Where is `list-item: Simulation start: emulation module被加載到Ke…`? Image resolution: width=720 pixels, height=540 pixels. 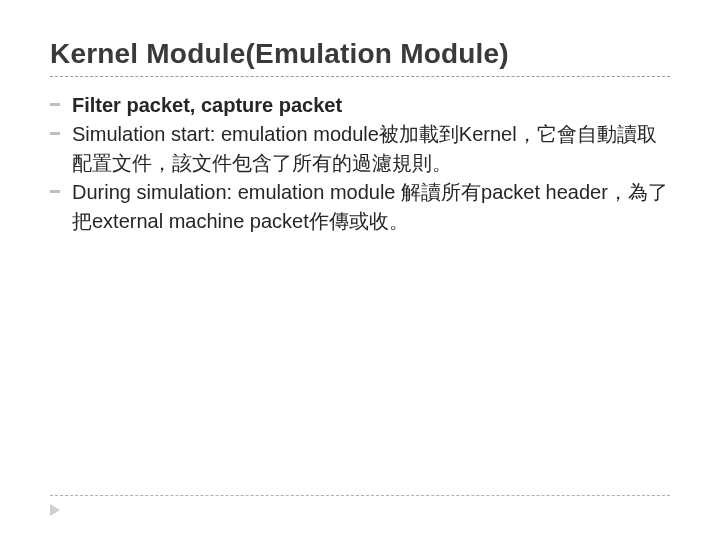 list-item: Simulation start: emulation module被加載到Ke… is located at coordinates (360, 149).